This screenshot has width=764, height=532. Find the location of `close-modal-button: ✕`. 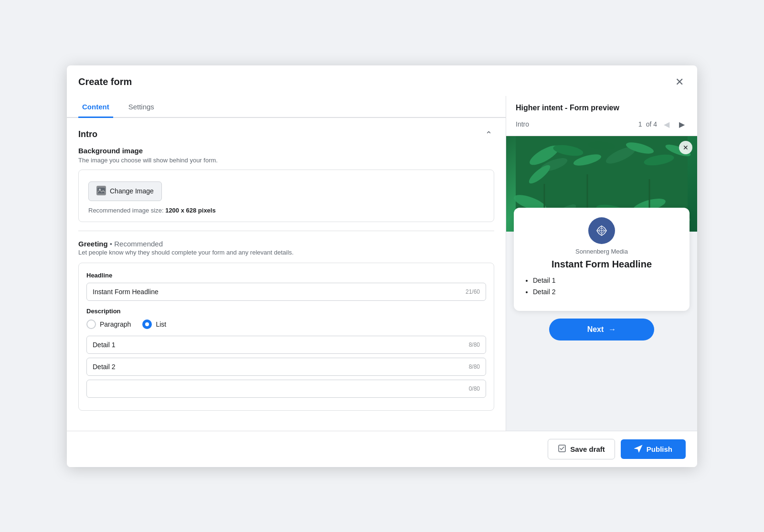

close-modal-button: ✕ is located at coordinates (679, 82).